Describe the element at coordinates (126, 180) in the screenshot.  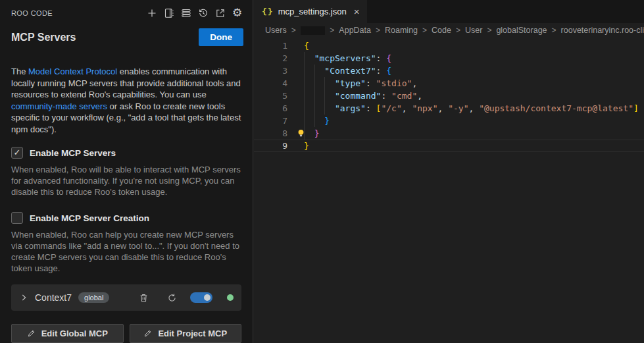
I see `enable-mcp-servers-description: When enabled, Roo will be able to intera…` at that location.